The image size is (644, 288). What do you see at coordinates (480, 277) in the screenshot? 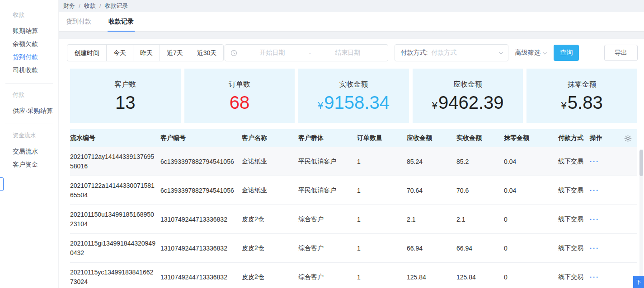
I see `cell-received: 125.84` at bounding box center [480, 277].